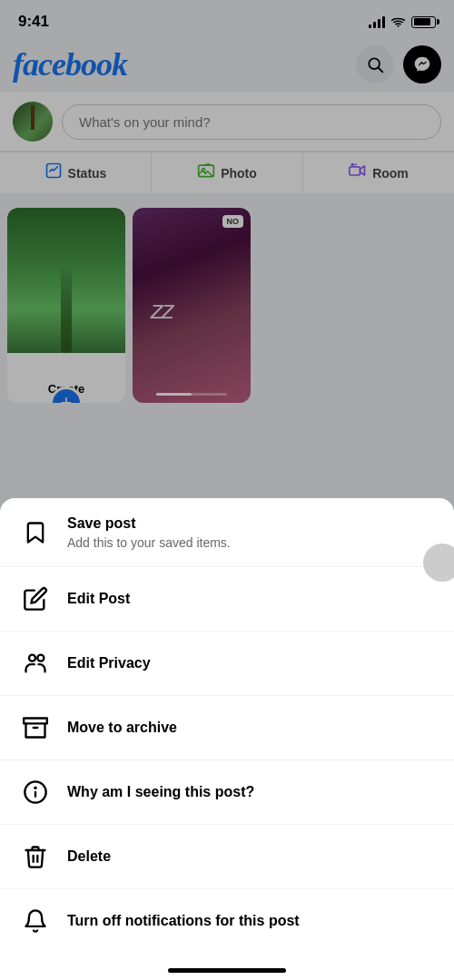 The height and width of the screenshot is (980, 454). Describe the element at coordinates (251, 543) in the screenshot. I see `save-post-subtitle: Add this to your saved items.` at that location.